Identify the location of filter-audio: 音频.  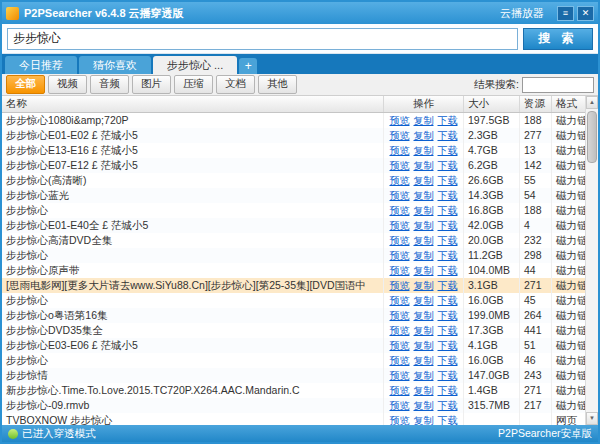
(110, 84).